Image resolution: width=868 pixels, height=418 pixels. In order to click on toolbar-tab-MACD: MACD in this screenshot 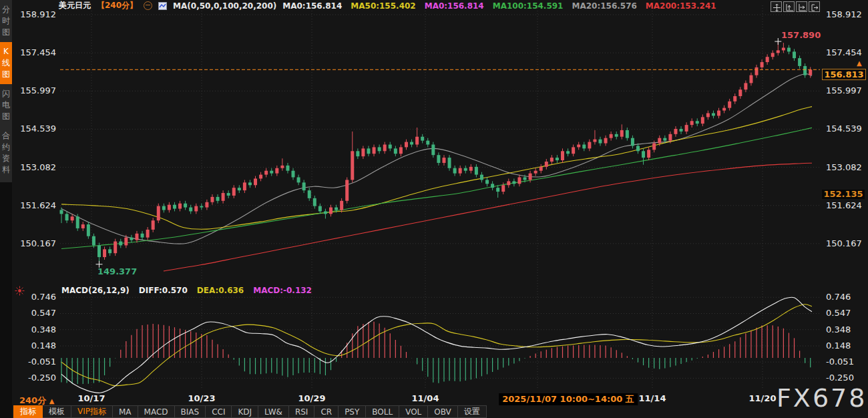, I will do `click(156, 411)`.